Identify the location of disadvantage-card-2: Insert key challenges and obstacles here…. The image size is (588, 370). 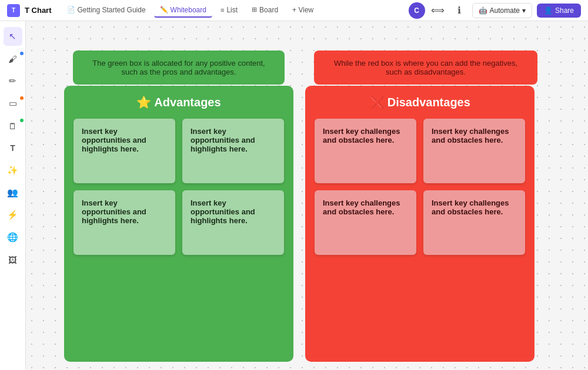
(474, 151).